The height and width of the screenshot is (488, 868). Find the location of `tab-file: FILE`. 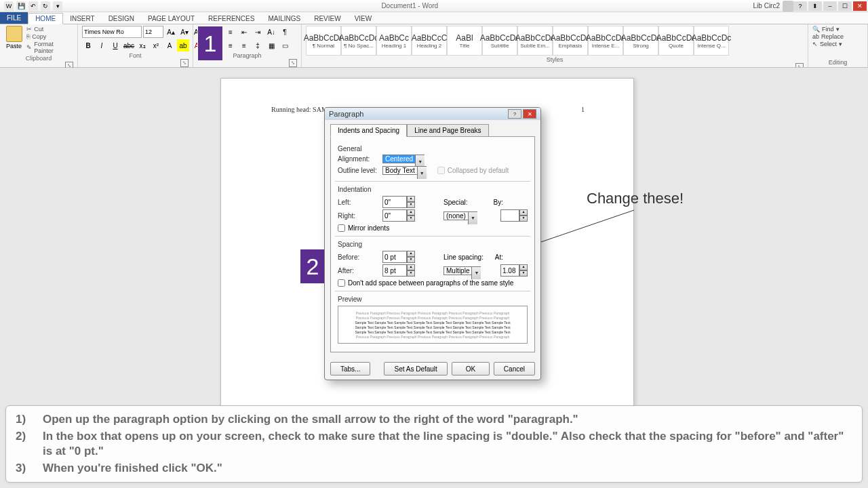

tab-file: FILE is located at coordinates (14, 18).